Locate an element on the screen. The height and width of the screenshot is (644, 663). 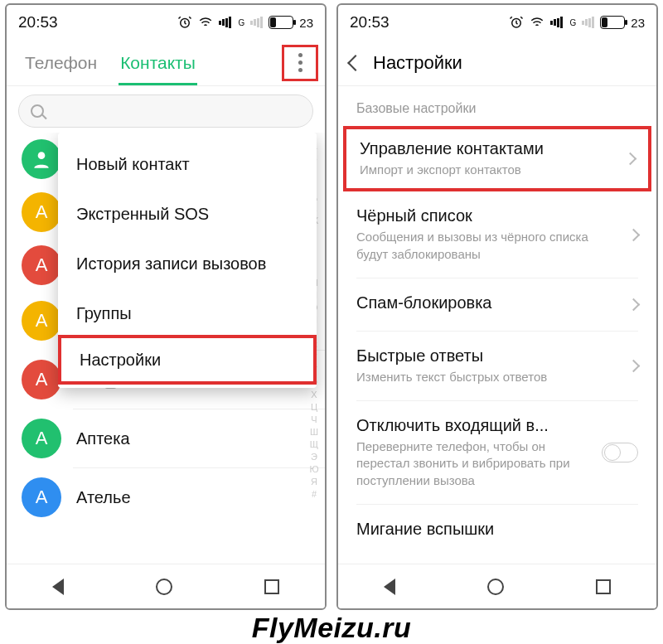
setting-subtitle: Импорт и экспорт контактов is located at coordinates (481, 170).